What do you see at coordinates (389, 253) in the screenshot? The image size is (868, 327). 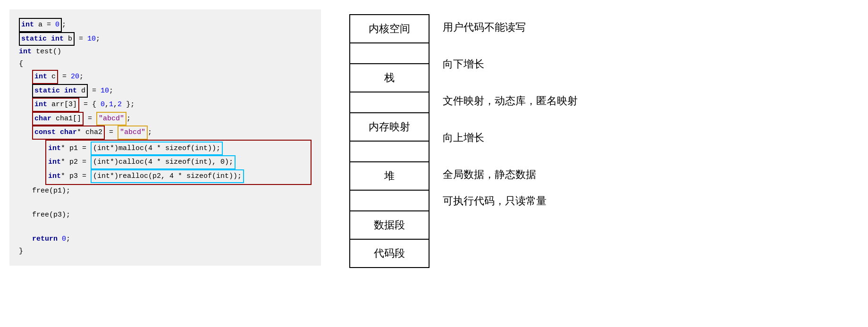 I see `memory-cell-code: 代码段` at bounding box center [389, 253].